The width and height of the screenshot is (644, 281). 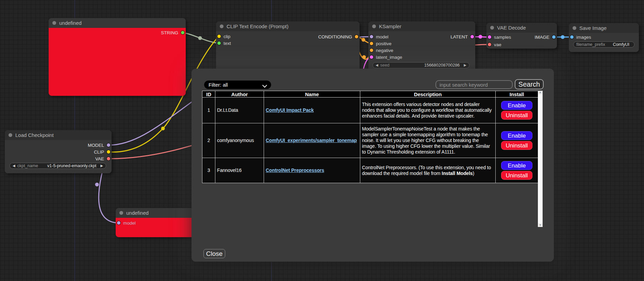 What do you see at coordinates (593, 28) in the screenshot?
I see `node-title: Save Image` at bounding box center [593, 28].